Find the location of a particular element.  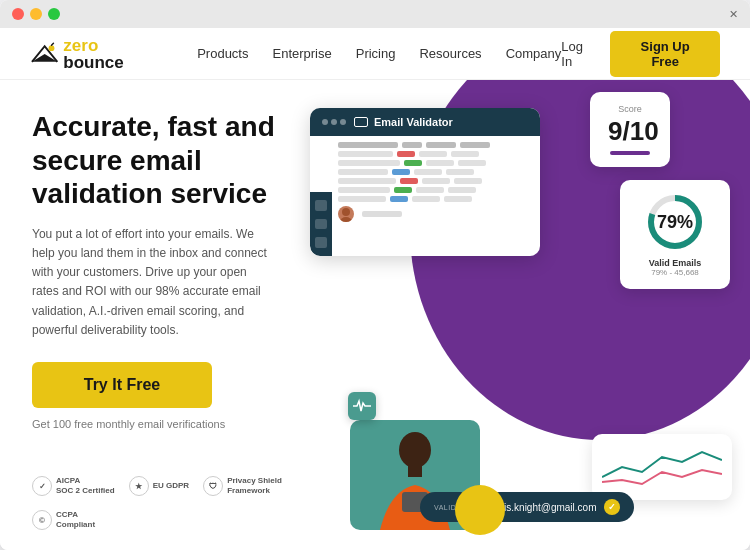

logo: zero bounce is located at coordinates (96, 54).